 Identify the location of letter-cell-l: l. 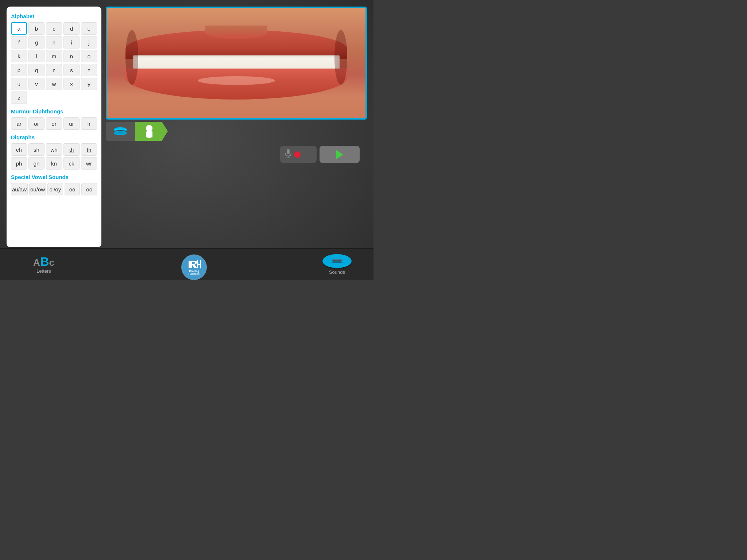
(36, 56).